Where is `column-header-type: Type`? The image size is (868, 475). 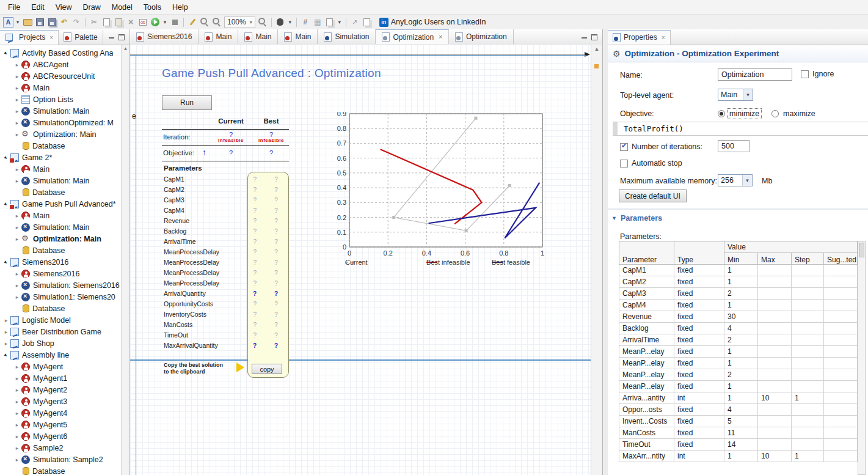
column-header-type: Type is located at coordinates (699, 253).